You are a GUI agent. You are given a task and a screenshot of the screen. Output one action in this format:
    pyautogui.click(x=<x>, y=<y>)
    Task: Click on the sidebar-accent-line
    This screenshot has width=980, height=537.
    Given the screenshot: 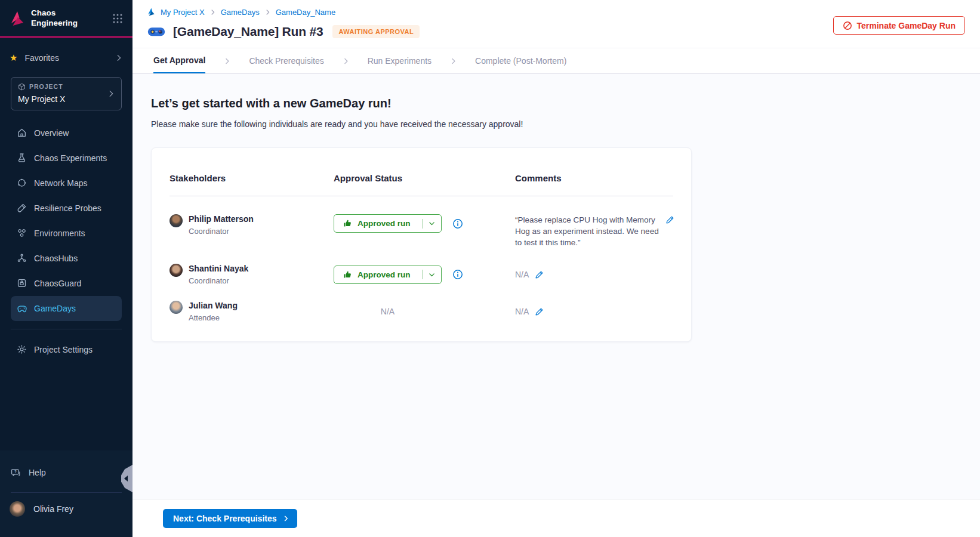 What is the action you would take?
    pyautogui.click(x=66, y=37)
    